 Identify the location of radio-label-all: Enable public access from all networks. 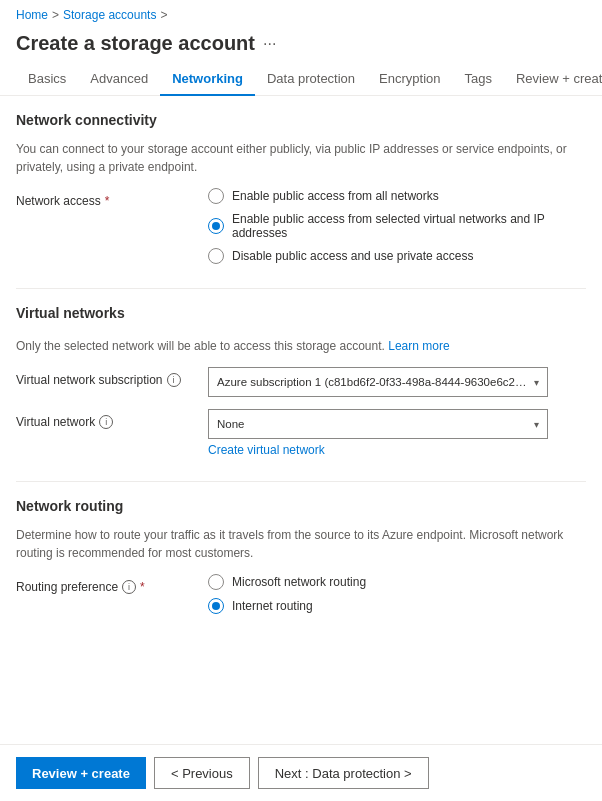
(336, 196).